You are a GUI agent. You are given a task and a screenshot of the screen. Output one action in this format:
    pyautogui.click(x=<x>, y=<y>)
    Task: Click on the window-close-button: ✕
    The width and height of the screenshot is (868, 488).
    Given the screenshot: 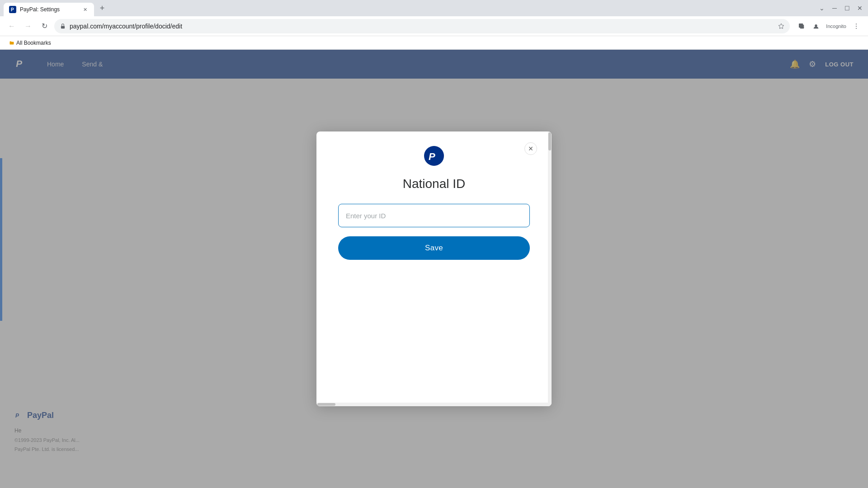 What is the action you would take?
    pyautogui.click(x=860, y=8)
    